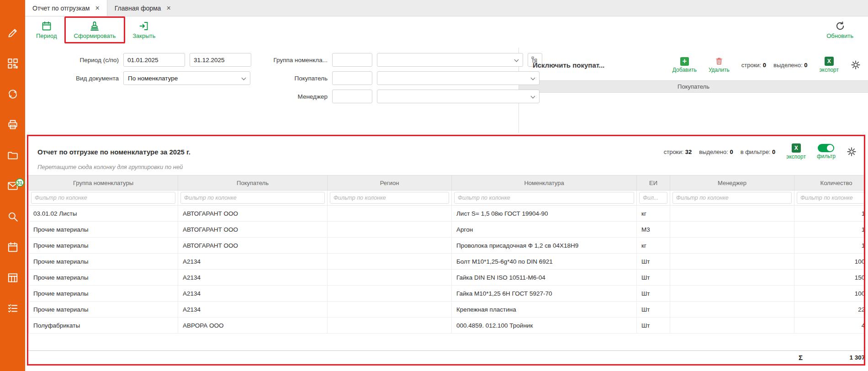 Image resolution: width=868 pixels, height=371 pixels. What do you see at coordinates (293, 60) in the screenshot?
I see `nomenclature-group-label: Группа номенкла...` at bounding box center [293, 60].